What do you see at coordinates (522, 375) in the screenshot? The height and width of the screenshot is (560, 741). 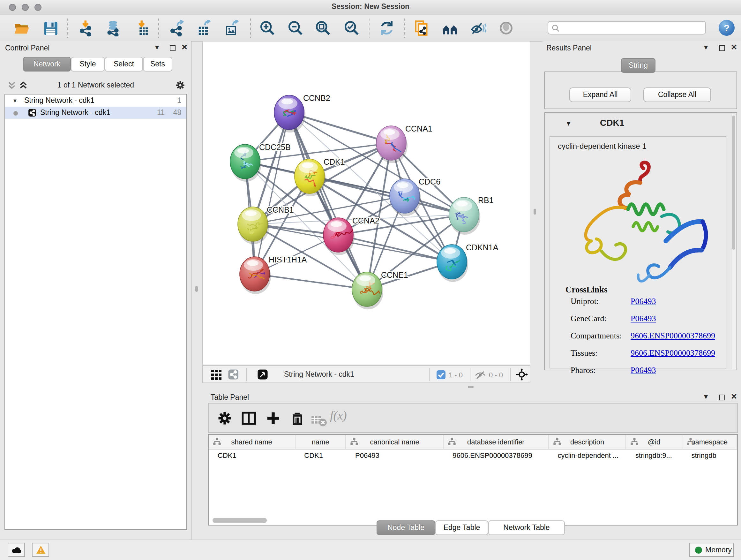 I see `crosshair-icon` at bounding box center [522, 375].